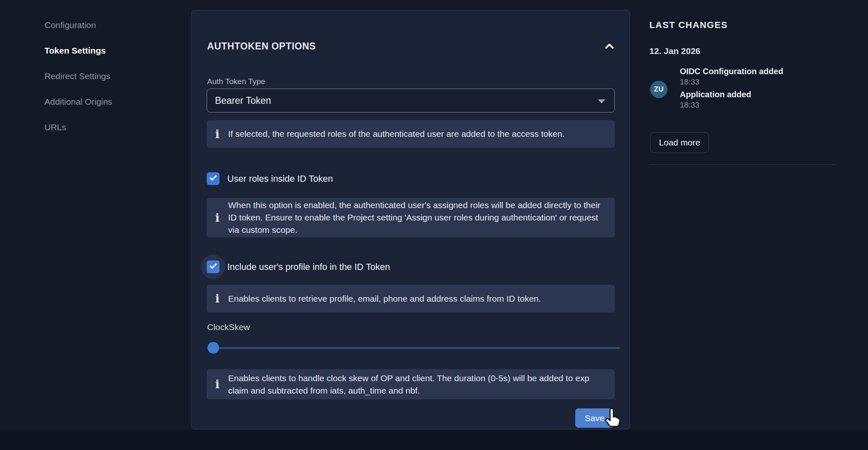 Image resolution: width=868 pixels, height=450 pixels. What do you see at coordinates (411, 101) in the screenshot?
I see `auth-token-type-select: Bearer Token` at bounding box center [411, 101].